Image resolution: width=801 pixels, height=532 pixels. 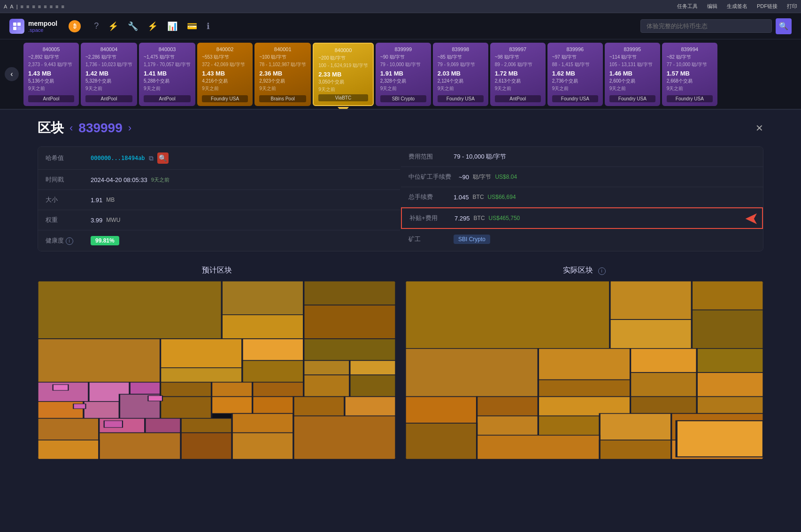 What do you see at coordinates (33, 26) in the screenshot?
I see `logo-area: mempool .space` at bounding box center [33, 26].